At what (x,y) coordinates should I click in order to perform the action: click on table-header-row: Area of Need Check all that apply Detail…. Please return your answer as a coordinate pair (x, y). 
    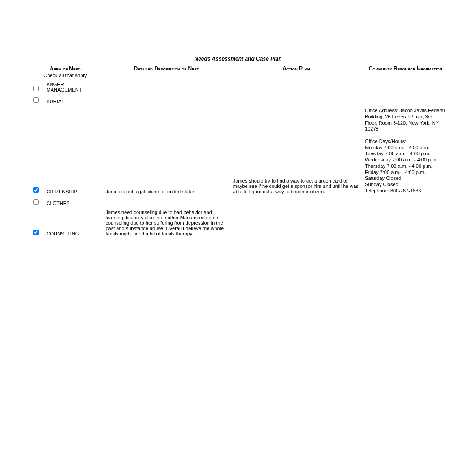
    Looking at the image, I should click on (238, 72).